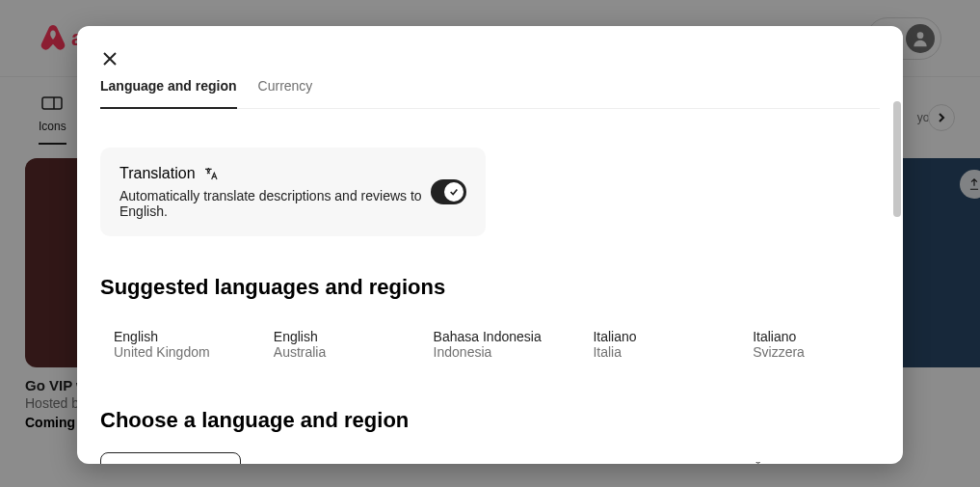 The width and height of the screenshot is (980, 487). What do you see at coordinates (211, 174) in the screenshot?
I see `translate-icon` at bounding box center [211, 174].